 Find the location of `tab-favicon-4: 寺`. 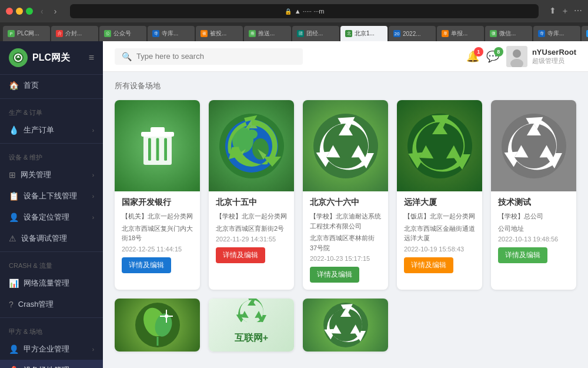

tab-favicon-4: 寺 is located at coordinates (156, 34).